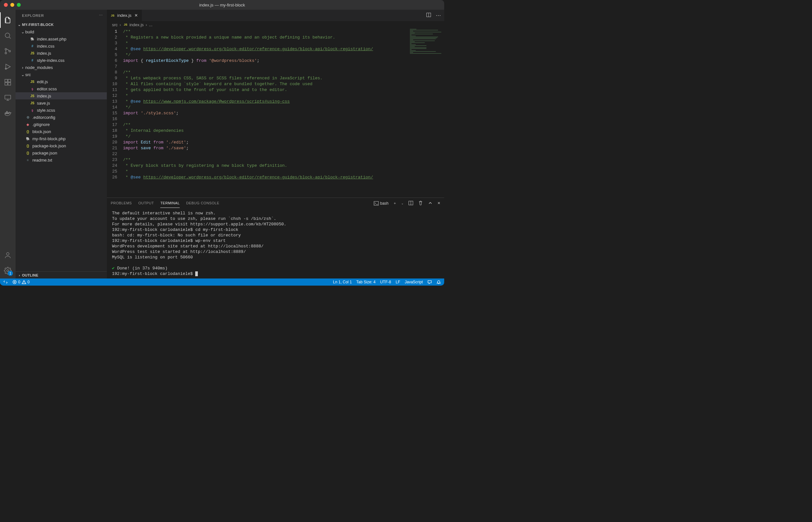  Describe the element at coordinates (439, 203) in the screenshot. I see `close-panel-button: ✕` at that location.